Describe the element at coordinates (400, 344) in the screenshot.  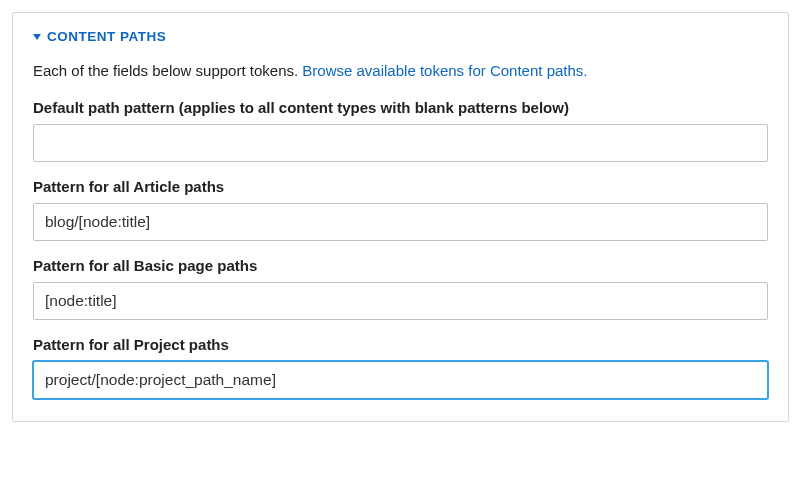
I see `project-pattern-label: Pattern for all Project paths` at that location.